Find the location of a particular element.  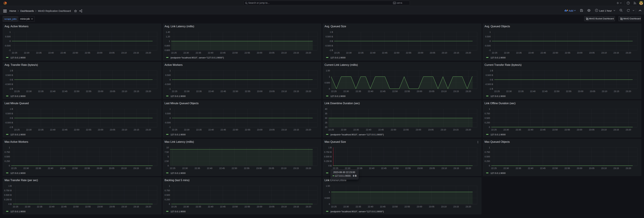

svg-text: -0.500 B is located at coordinates (9, 84).